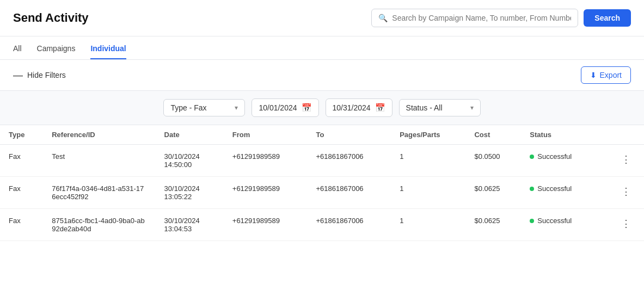 The width and height of the screenshot is (644, 302). Describe the element at coordinates (322, 135) in the screenshot. I see `table-header-row: Type Reference/ID Date From To Pages/Par…` at that location.